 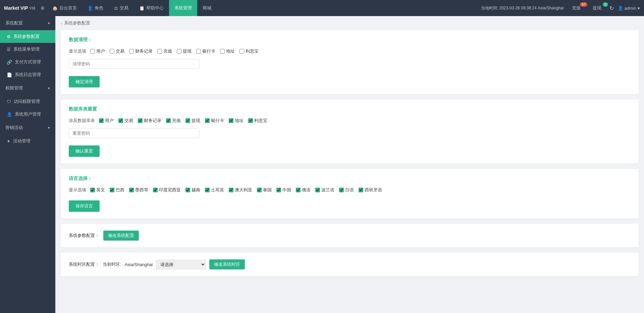 I want to click on cleanup-password-input, so click(x=134, y=64).